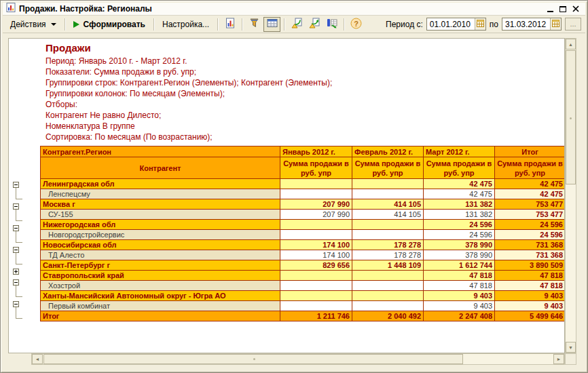 The width and height of the screenshot is (588, 373). I want to click on generate-button: Сформировать, so click(109, 24).